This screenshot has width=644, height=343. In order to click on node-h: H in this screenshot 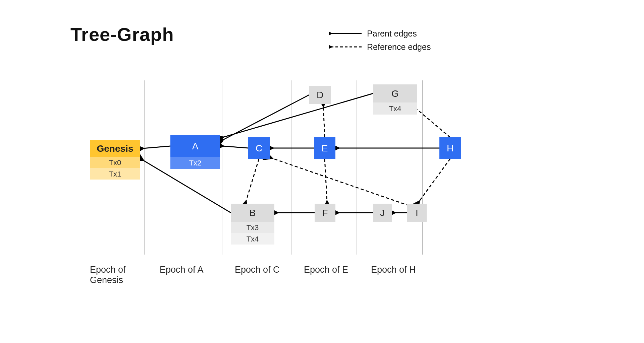, I will do `click(450, 148)`.